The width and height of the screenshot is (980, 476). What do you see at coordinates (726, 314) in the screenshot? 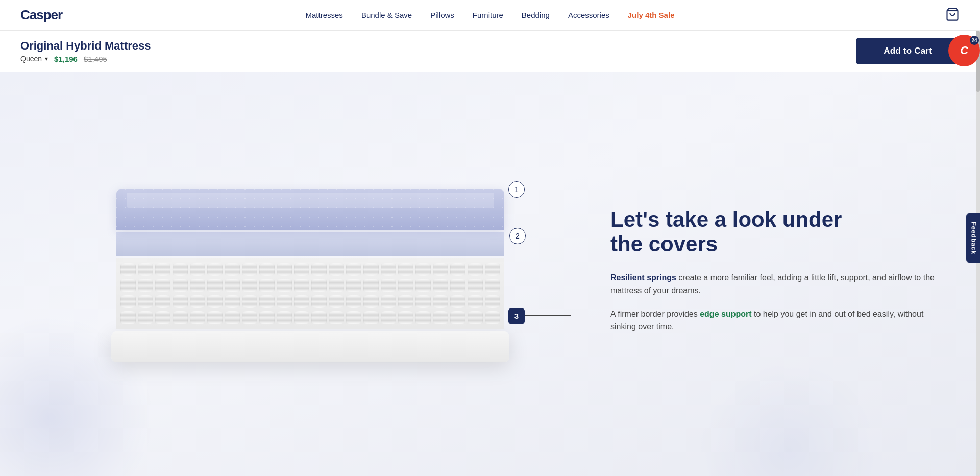
I see `edge-support-link: edge support` at bounding box center [726, 314].